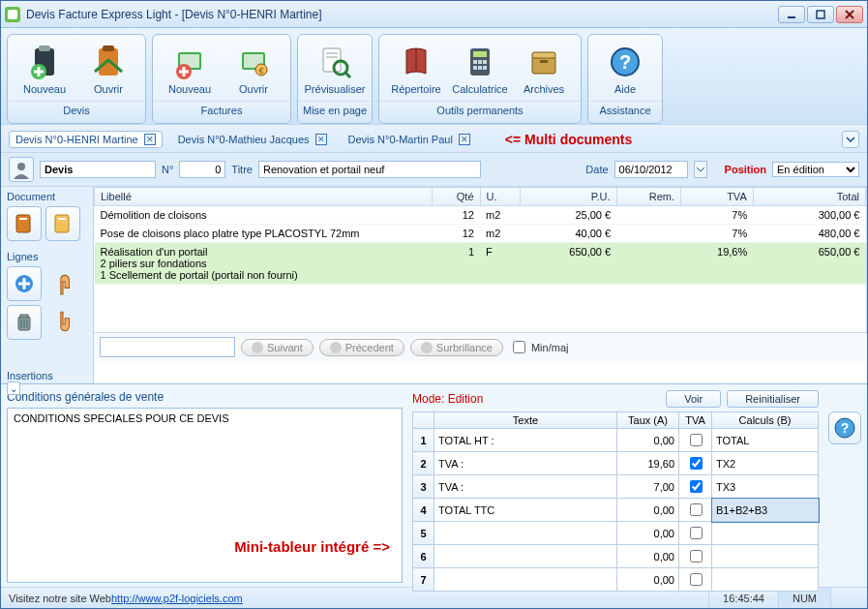  I want to click on mini-reset-button: Reinitialiser, so click(772, 399).